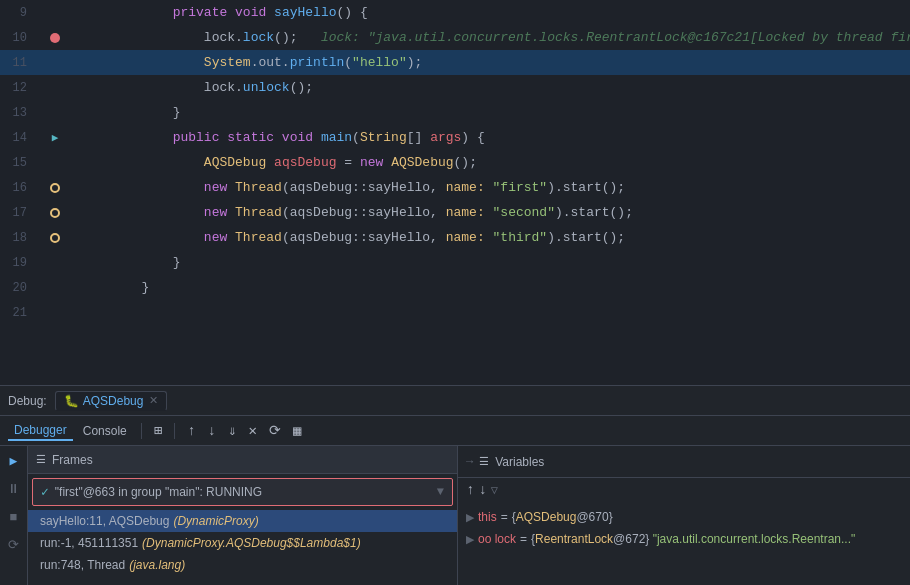 This screenshot has height=585, width=910. I want to click on frame-class-1: (DynamicProxy.AQSDebug$$Lambda$1), so click(252, 543).